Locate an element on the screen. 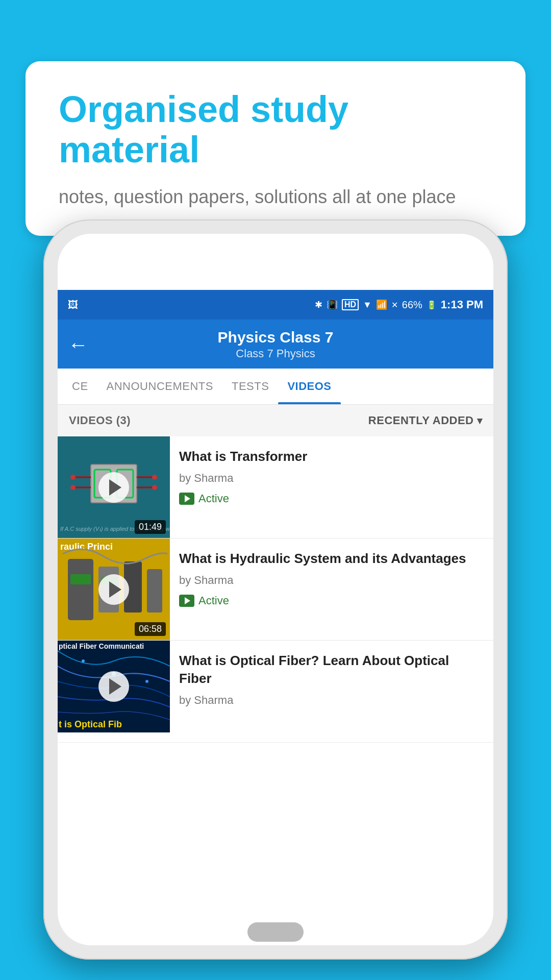  tab-videos: VIDEOS is located at coordinates (309, 386).